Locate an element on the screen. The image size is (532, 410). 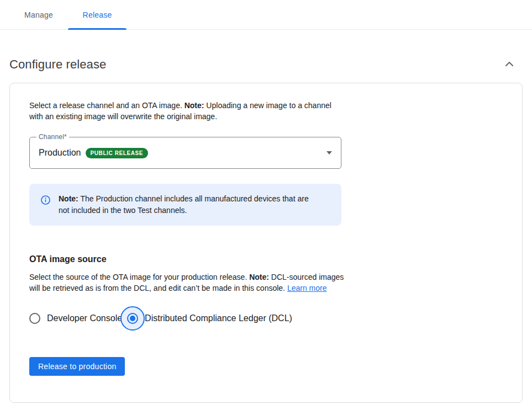
radio-selected-icon is located at coordinates (133, 318).